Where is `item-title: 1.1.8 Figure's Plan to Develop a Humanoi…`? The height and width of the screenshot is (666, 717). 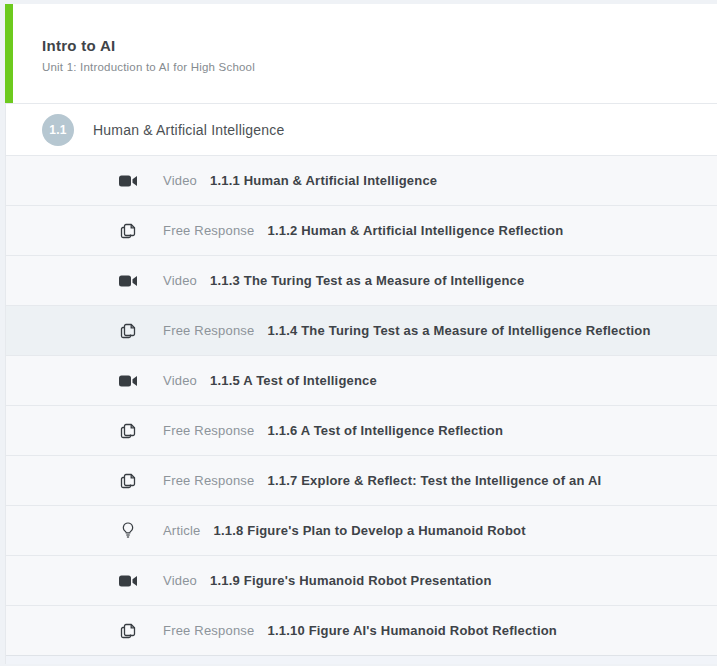
item-title: 1.1.8 Figure's Plan to Develop a Humanoi… is located at coordinates (370, 530).